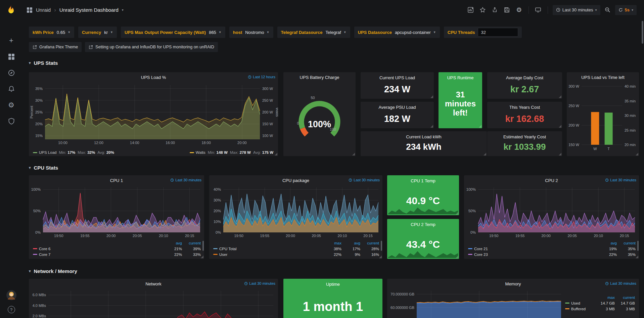 The image size is (644, 318). What do you see at coordinates (43, 63) in the screenshot?
I see `section-ups-stats: ▾ UPS Stats` at bounding box center [43, 63].